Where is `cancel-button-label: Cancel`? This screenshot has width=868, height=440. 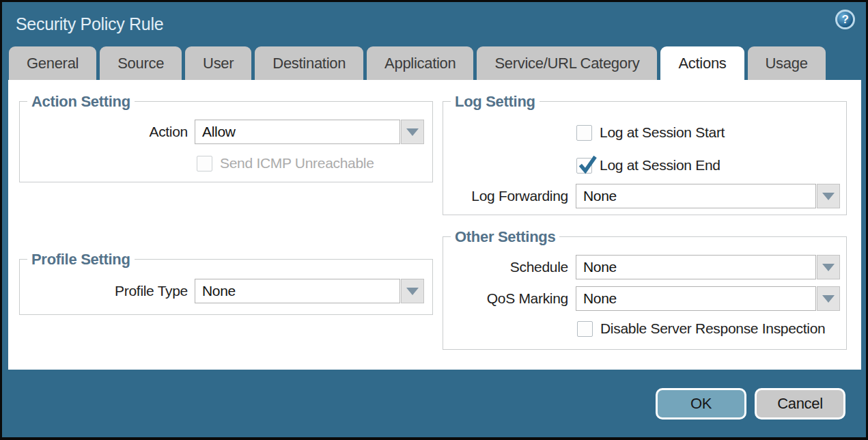
cancel-button-label: Cancel is located at coordinates (800, 404).